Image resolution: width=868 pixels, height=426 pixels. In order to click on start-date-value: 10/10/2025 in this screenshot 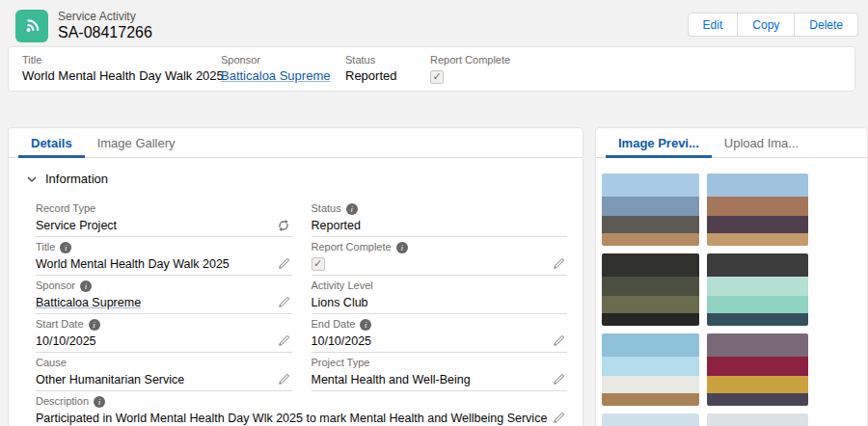, I will do `click(66, 341)`.